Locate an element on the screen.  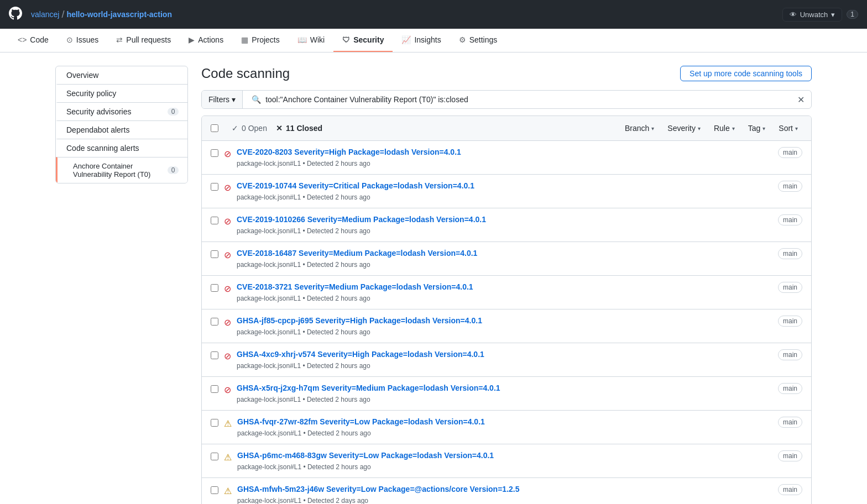
alert-title: CVE-2019-10744 Severity=Critical Package… is located at coordinates (504, 186).